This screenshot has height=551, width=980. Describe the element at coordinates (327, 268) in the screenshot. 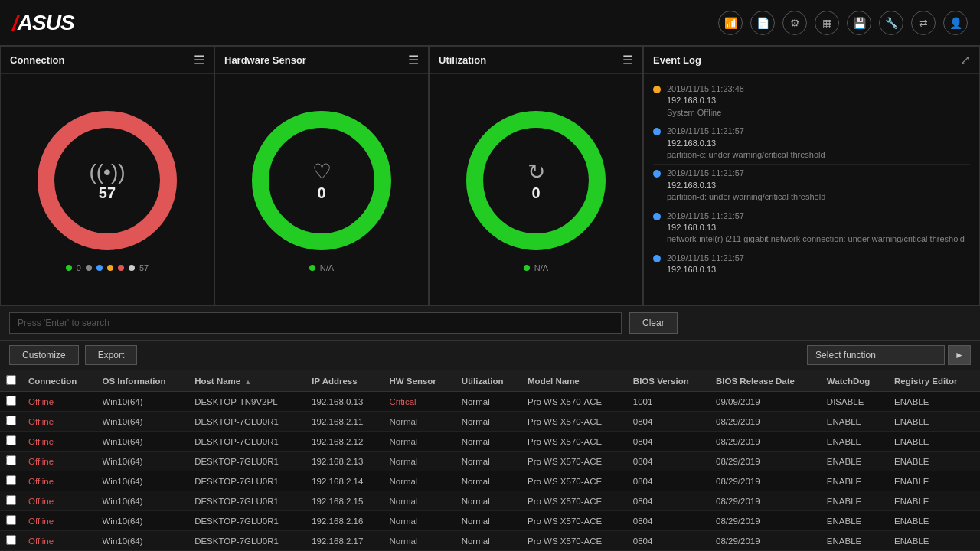

I see `hw-legend-label: N/A` at that location.